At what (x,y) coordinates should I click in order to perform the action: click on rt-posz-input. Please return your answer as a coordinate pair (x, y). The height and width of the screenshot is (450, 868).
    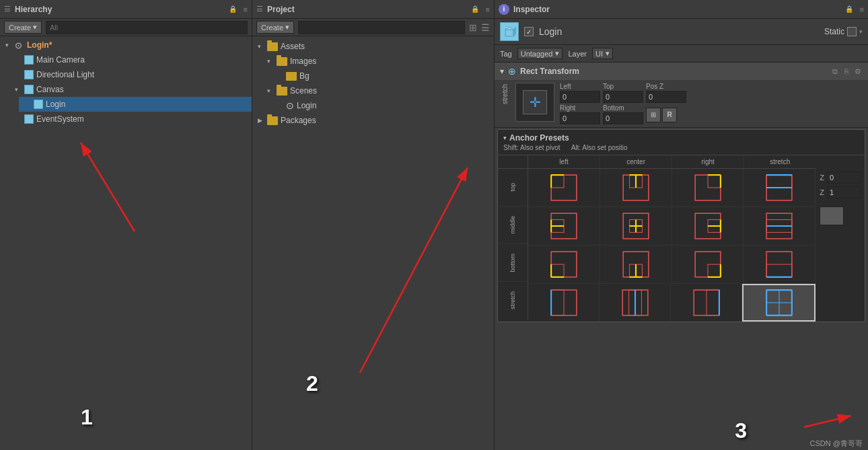
    Looking at the image, I should click on (666, 97).